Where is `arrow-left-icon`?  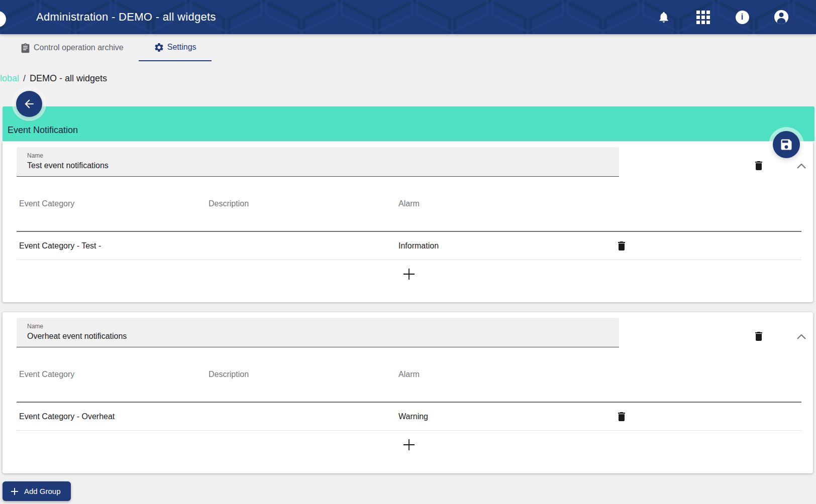
arrow-left-icon is located at coordinates (29, 104).